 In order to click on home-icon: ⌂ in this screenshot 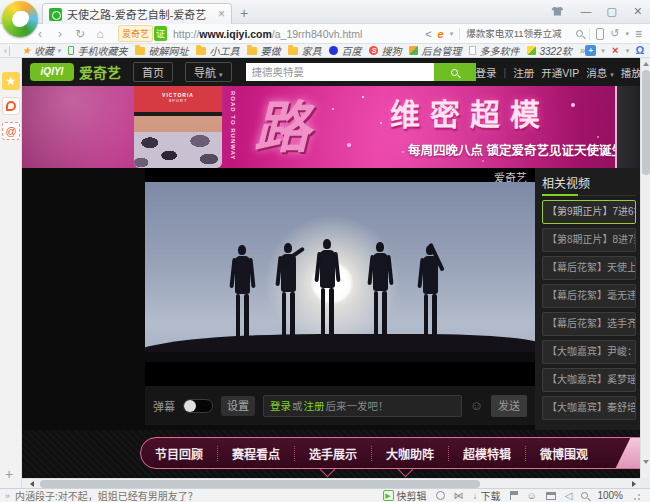, I will do `click(100, 34)`.